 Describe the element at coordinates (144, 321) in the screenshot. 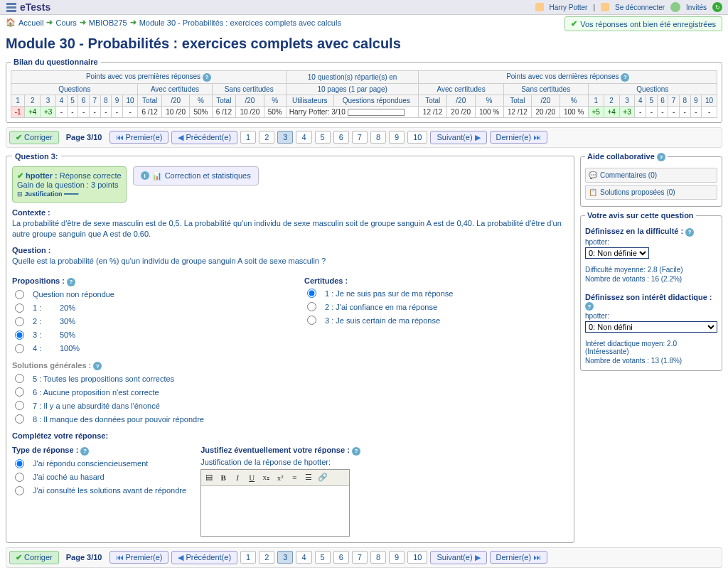

I see `prop-row: 2 :30%` at that location.